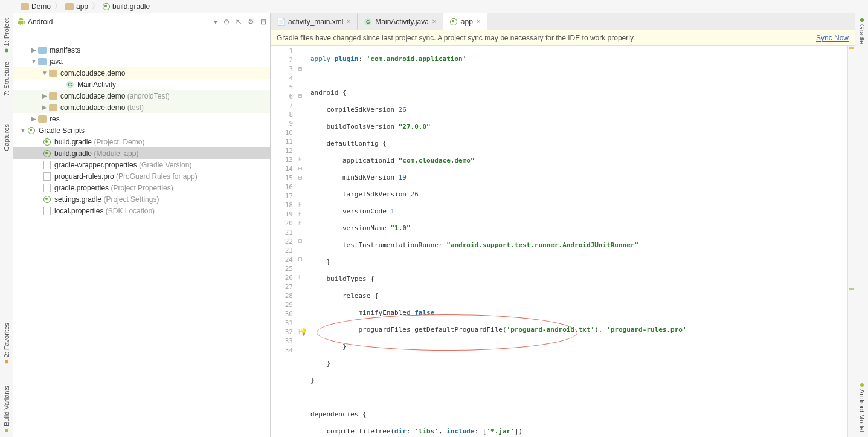 The image size is (868, 437). I want to click on tree-build-gradle-module: build.gradle (Module: app), so click(141, 154).